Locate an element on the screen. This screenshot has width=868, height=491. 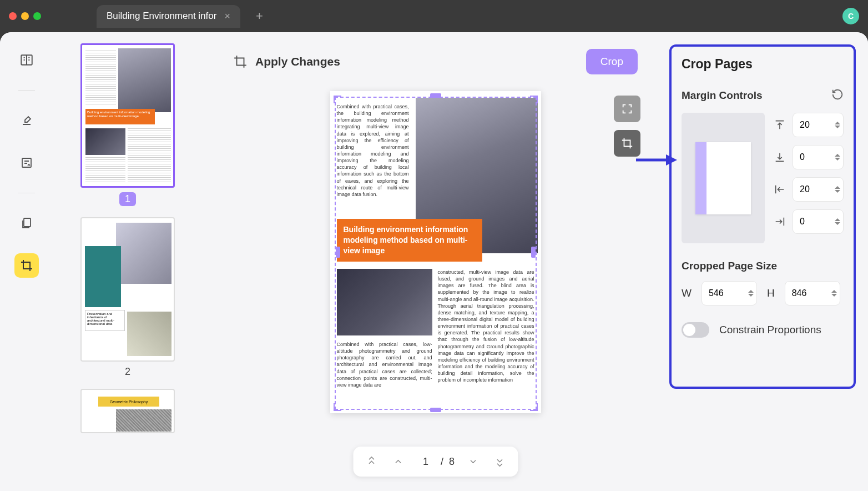
crop-handle-bottom is located at coordinates (436, 410).